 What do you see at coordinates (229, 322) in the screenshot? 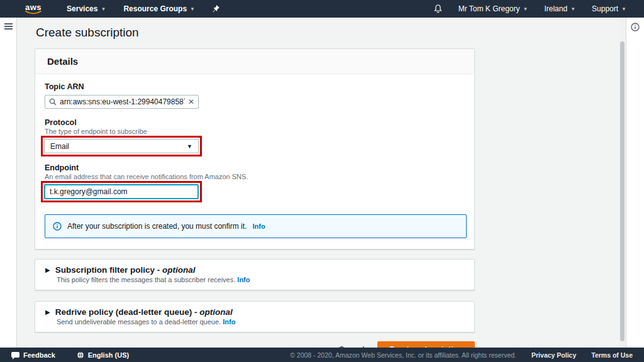
I see `redrive-policy-info-link: Info` at bounding box center [229, 322].